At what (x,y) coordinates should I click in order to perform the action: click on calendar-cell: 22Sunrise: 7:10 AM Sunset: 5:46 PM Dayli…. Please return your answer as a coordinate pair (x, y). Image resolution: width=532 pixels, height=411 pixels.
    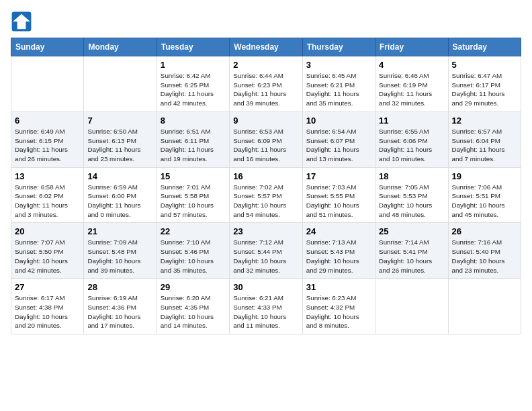
    Looking at the image, I should click on (193, 251).